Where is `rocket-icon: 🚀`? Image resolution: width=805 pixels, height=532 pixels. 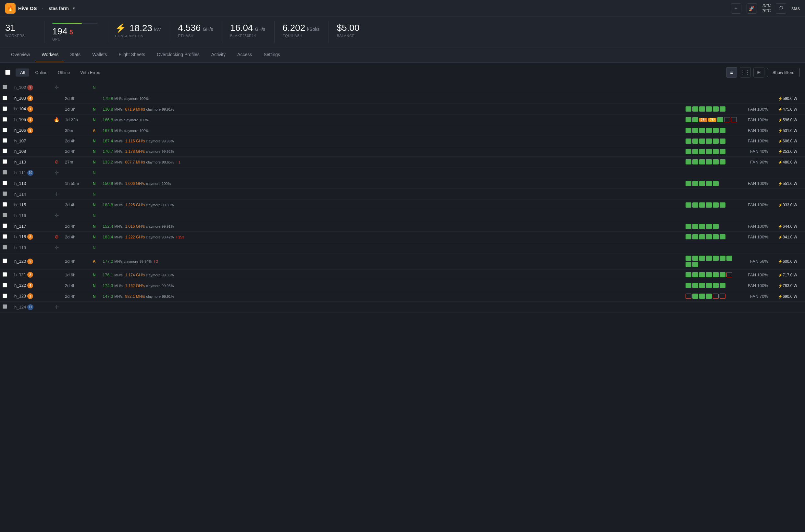
rocket-icon: 🚀 is located at coordinates (752, 8).